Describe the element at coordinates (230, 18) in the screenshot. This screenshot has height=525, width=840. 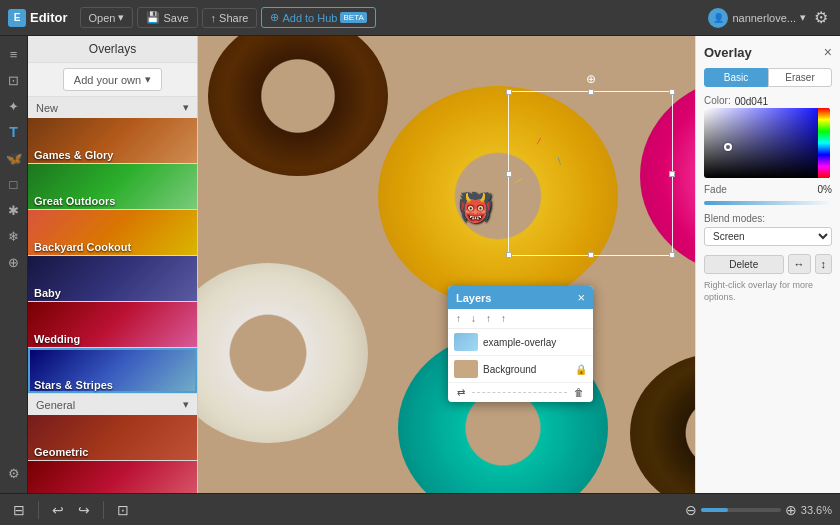
I see `share-button: ↑ Share` at that location.